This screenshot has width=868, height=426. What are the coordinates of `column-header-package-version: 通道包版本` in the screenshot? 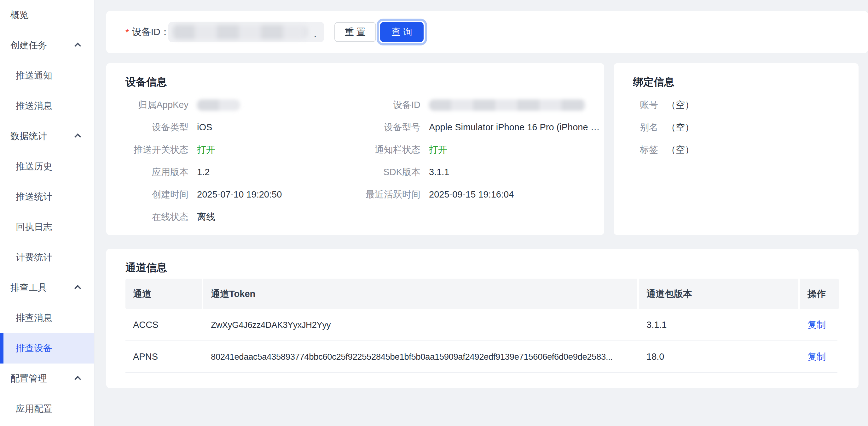 It's located at (718, 294).